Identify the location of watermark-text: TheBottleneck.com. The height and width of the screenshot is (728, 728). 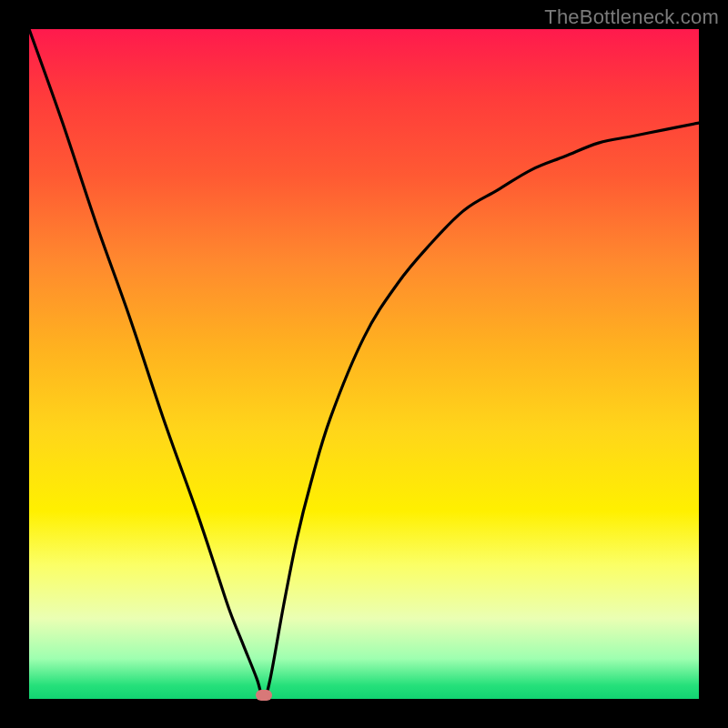
(632, 17).